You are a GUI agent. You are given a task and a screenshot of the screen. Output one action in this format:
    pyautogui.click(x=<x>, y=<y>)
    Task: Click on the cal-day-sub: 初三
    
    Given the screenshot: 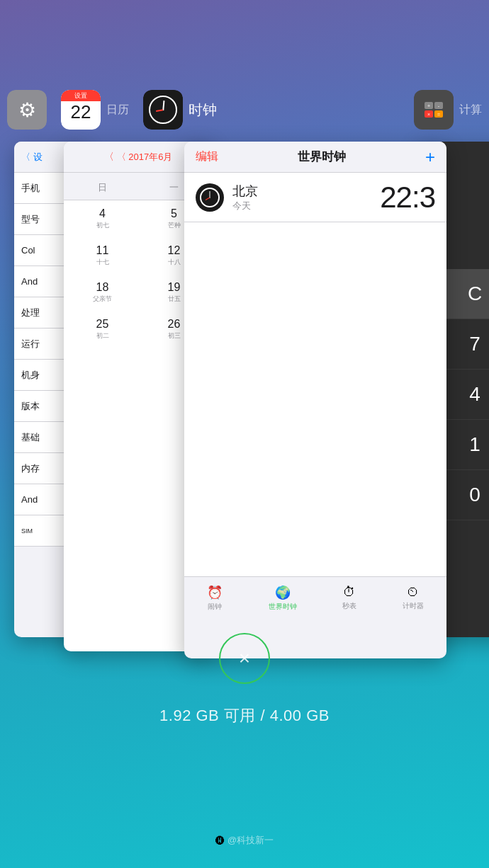 What is the action you would take?
    pyautogui.click(x=174, y=336)
    